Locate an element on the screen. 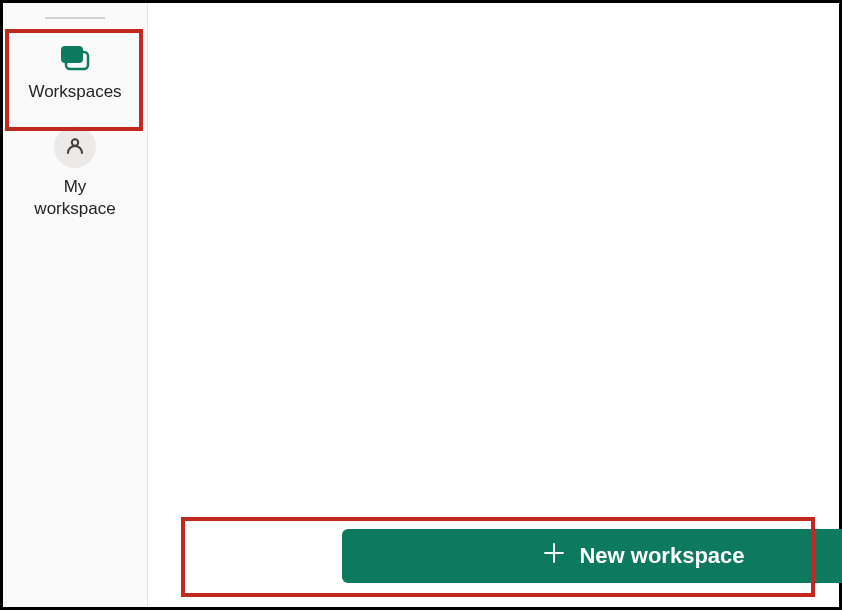 Image resolution: width=842 pixels, height=610 pixels. nav-workspaces-label: Workspaces is located at coordinates (74, 92).